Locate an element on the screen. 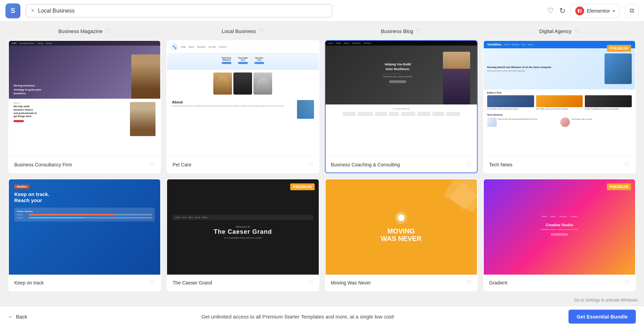 The height and width of the screenshot is (327, 644). logo-letter: S is located at coordinates (13, 11).